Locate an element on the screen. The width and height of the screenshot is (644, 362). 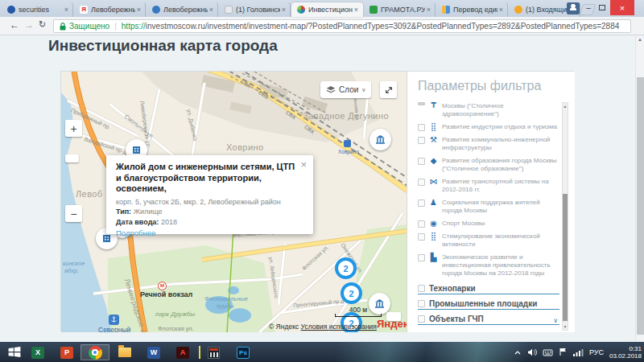
filter-item: ◉ Спорт Москвы is located at coordinates (489, 224).